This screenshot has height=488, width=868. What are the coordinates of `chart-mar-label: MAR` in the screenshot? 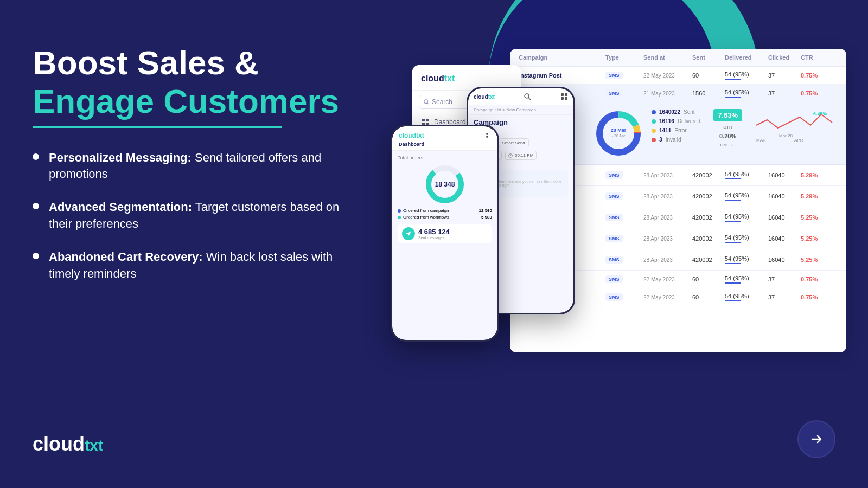 It's located at (761, 140).